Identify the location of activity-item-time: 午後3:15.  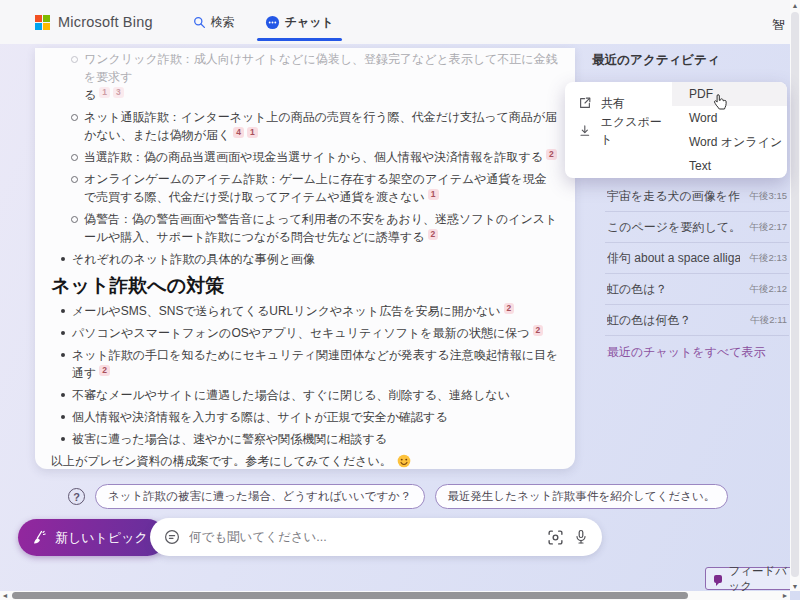
(769, 196).